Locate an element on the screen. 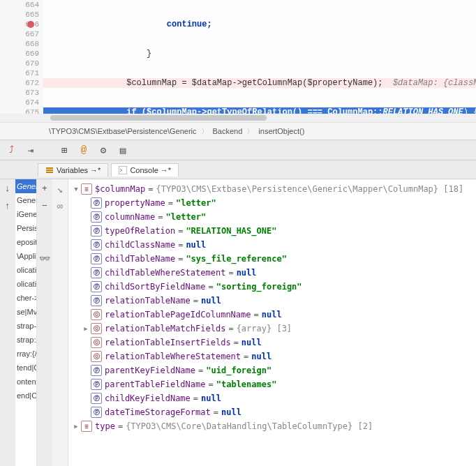 The height and width of the screenshot is (466, 476). calculator-icon: ⊞ is located at coordinates (64, 150).